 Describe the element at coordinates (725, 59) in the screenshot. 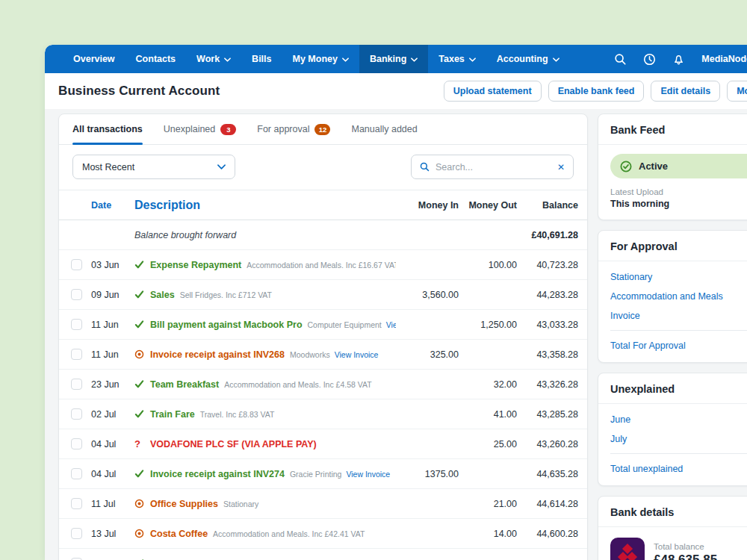

I see `nav-user-label: MediaNode` at that location.